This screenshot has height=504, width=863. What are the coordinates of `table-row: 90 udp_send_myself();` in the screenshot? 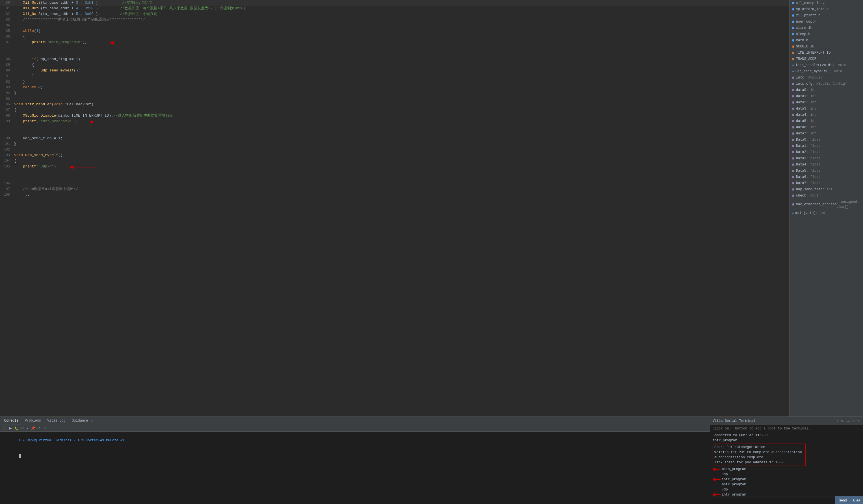 It's located at (395, 70).